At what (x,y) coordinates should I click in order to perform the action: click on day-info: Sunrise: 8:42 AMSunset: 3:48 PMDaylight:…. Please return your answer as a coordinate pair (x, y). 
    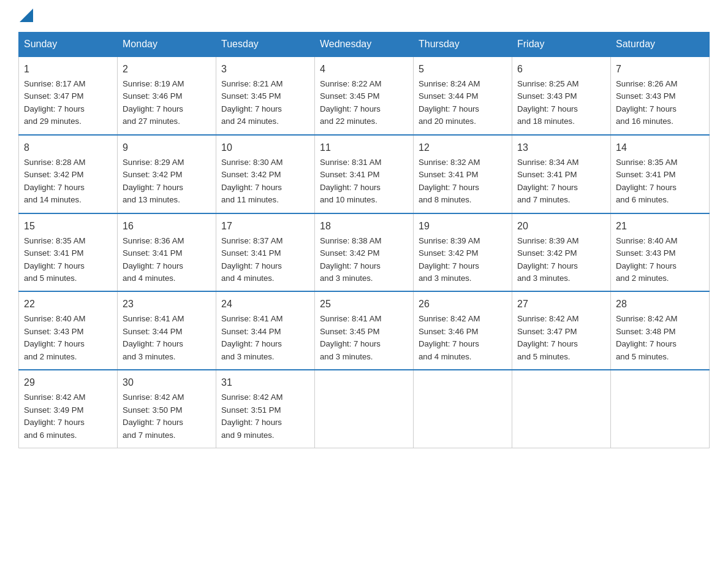
    Looking at the image, I should click on (660, 338).